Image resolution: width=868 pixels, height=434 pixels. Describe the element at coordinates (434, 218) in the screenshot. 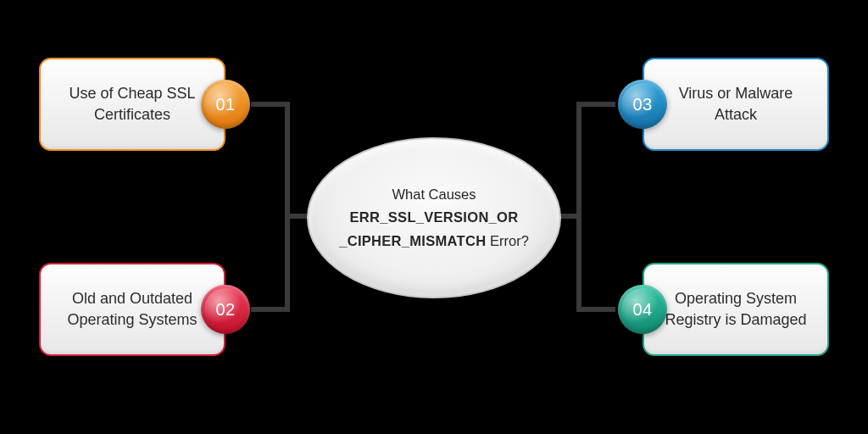

I see `center-topic: What Causes ERR_SSL_VERSION_OR _CIPHER_M…` at that location.